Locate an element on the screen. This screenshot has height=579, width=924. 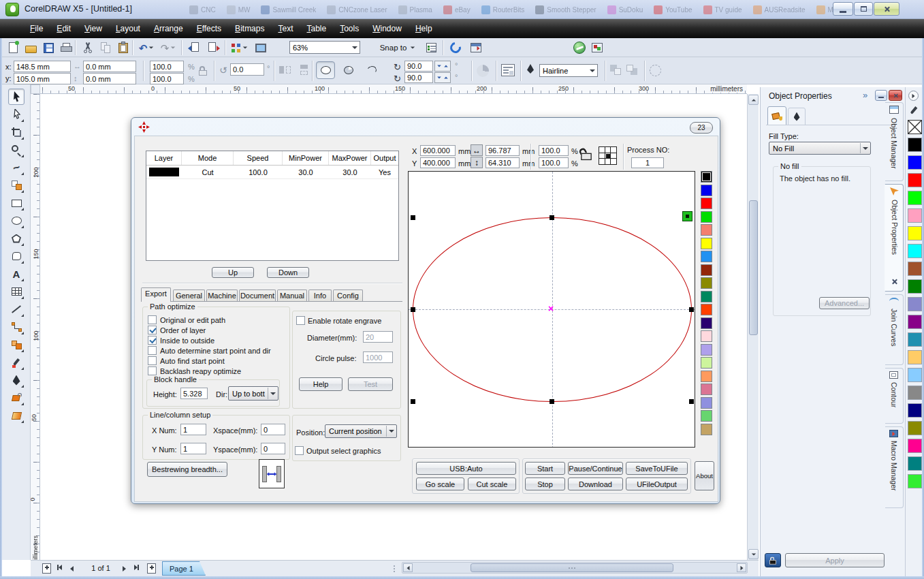
tab-macro-manager: Macro Manager is located at coordinates (895, 467).